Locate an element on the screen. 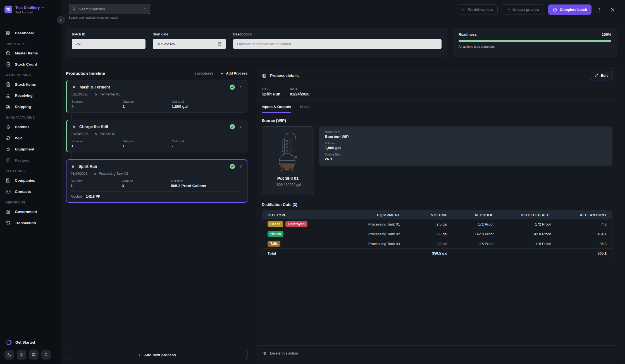 The height and width of the screenshot is (364, 625). tab-notes: Notes is located at coordinates (305, 107).